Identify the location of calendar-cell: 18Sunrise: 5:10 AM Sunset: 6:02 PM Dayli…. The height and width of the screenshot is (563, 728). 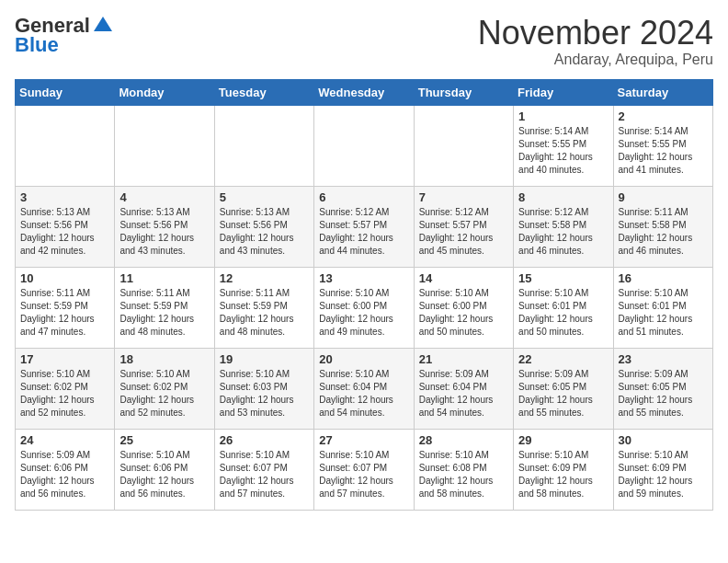
(165, 388).